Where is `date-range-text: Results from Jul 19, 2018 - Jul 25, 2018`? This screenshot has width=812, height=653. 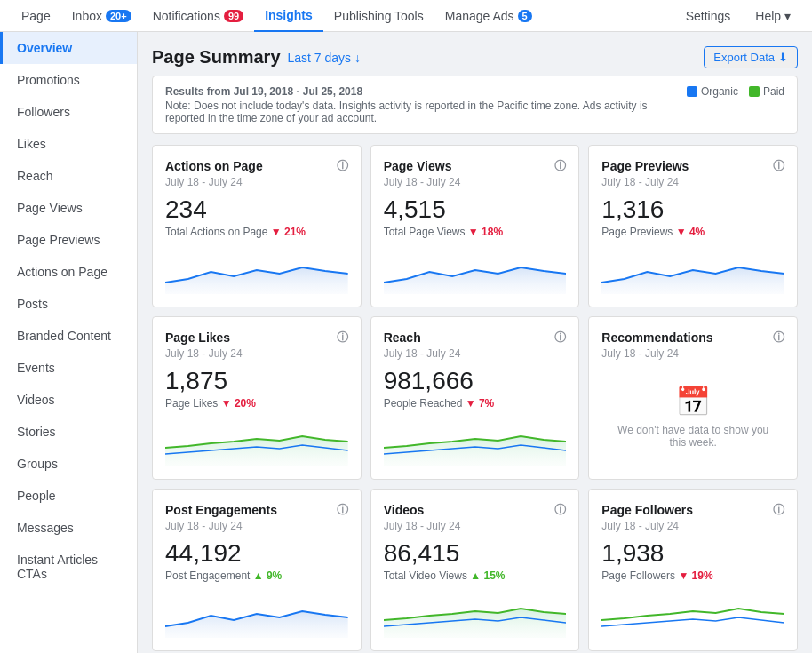 date-range-text: Results from Jul 19, 2018 - Jul 25, 2018 is located at coordinates (419, 92).